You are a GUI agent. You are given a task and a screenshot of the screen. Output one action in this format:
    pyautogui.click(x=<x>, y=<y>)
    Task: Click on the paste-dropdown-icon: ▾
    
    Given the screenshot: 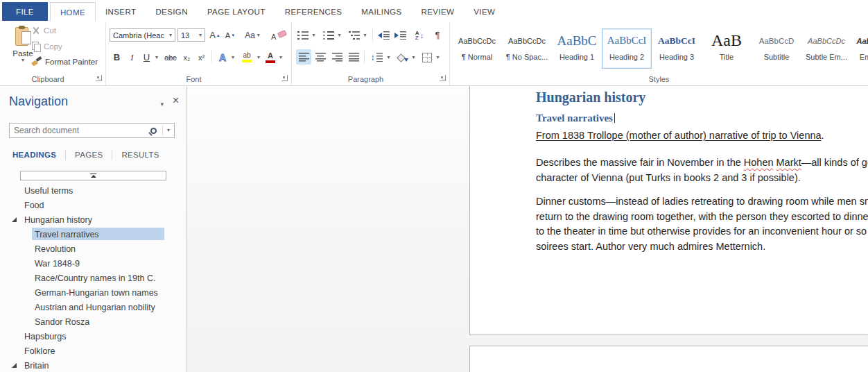 What is the action you would take?
    pyautogui.click(x=23, y=60)
    